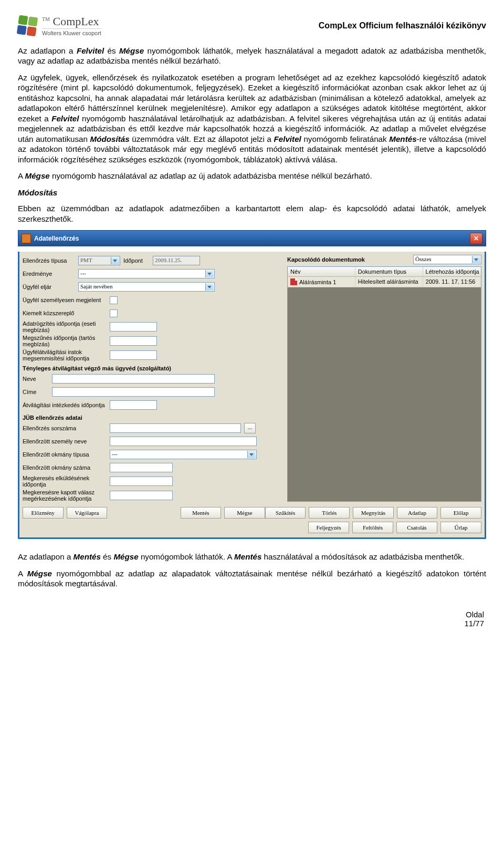  What do you see at coordinates (65, 428) in the screenshot?
I see `label-ell-sorszam: Ellenőrzés sorszáma` at bounding box center [65, 428].